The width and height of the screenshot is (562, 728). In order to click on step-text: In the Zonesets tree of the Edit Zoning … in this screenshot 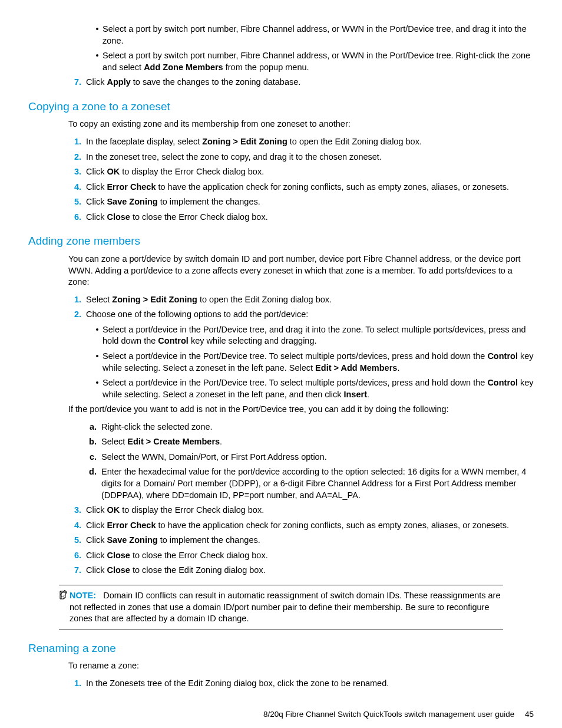, I will do `click(237, 684)`.